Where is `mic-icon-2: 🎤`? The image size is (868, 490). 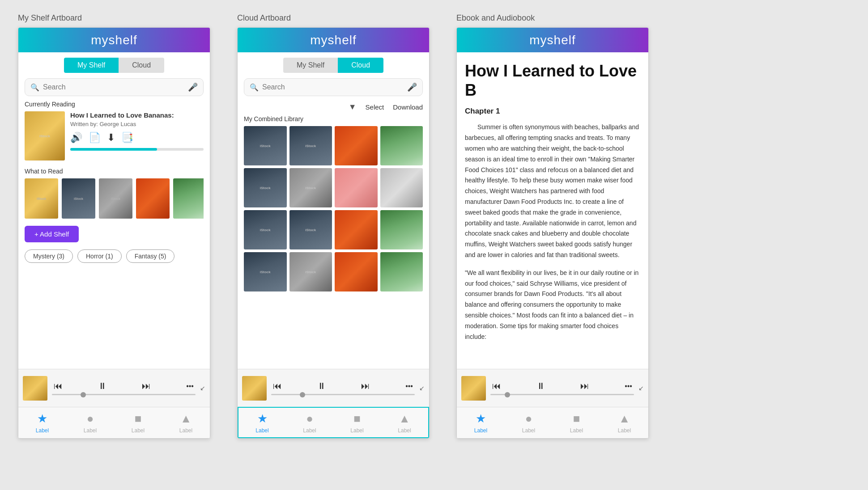 mic-icon-2: 🎤 is located at coordinates (412, 87).